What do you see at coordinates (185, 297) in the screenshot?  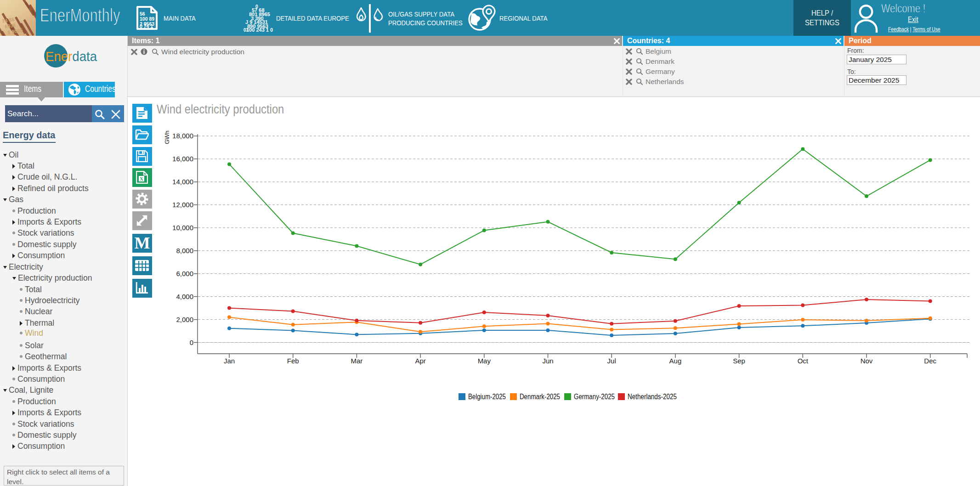 I see `svg-text: 4,000` at bounding box center [185, 297].